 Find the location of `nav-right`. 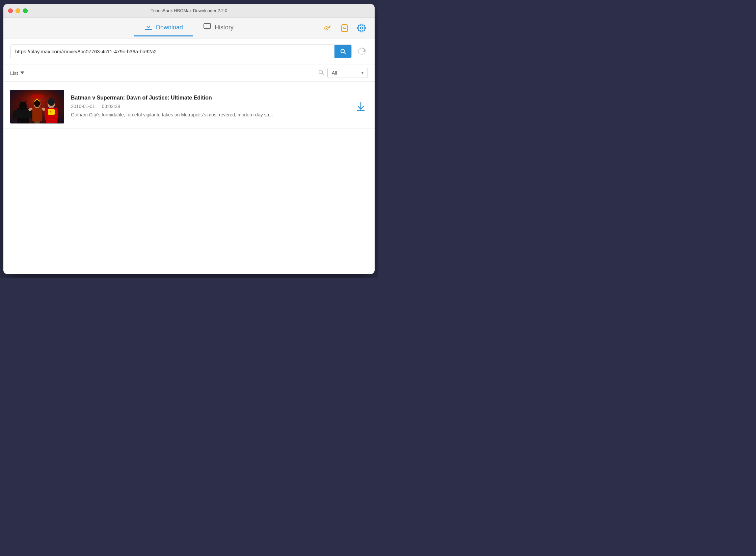

nav-right is located at coordinates (345, 28).